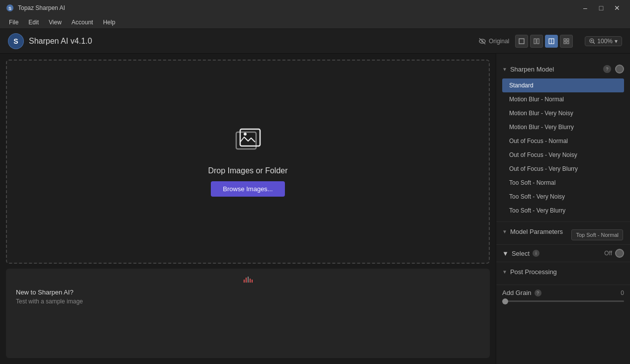 This screenshot has height=364, width=630. I want to click on post-processing-title: Post Processing, so click(534, 272).